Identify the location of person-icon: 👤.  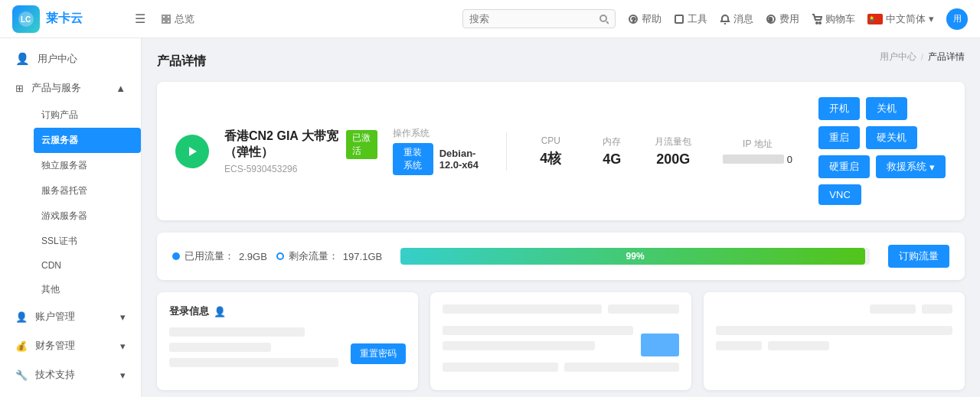
(220, 312).